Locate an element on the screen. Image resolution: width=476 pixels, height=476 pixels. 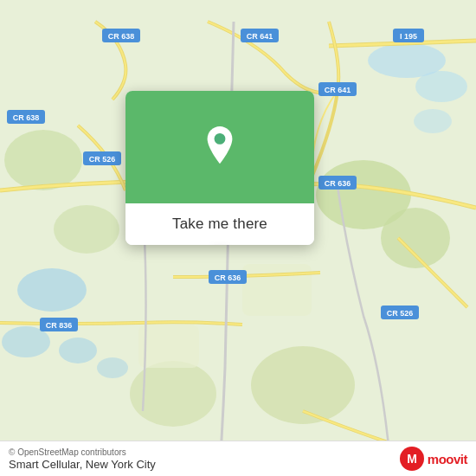
moovit-text: moovit is located at coordinates (447, 459).